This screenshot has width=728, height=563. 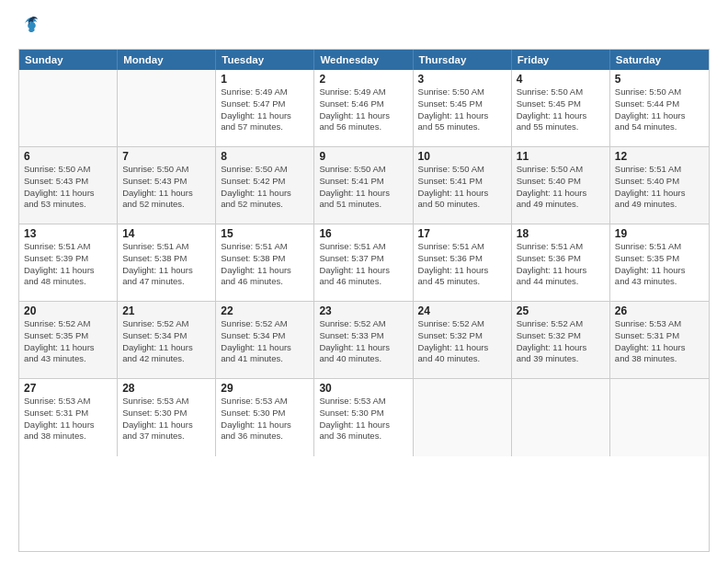 What do you see at coordinates (561, 186) in the screenshot?
I see `day-cell-11: 11Sunrise: 5:50 AMSunset: 5:40 PMDayligh…` at bounding box center [561, 186].